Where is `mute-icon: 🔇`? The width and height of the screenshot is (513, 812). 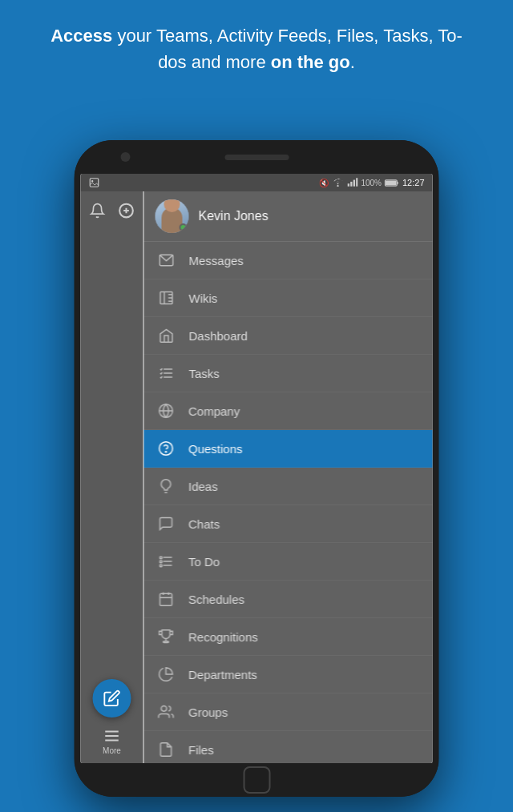
mute-icon: 🔇 is located at coordinates (324, 183).